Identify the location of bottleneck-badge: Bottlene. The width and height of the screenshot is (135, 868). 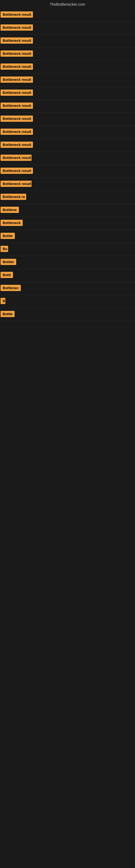
(10, 210).